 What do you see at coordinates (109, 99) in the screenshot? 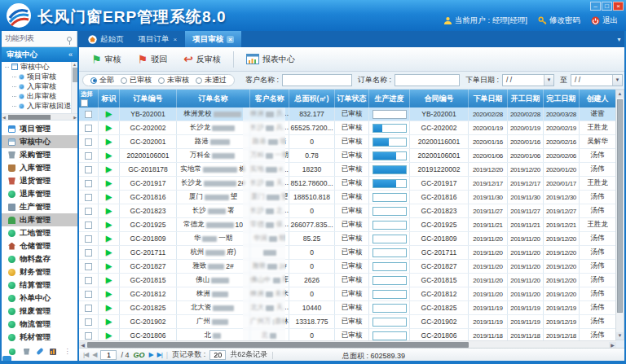
I see `column-header: 标识` at bounding box center [109, 99].